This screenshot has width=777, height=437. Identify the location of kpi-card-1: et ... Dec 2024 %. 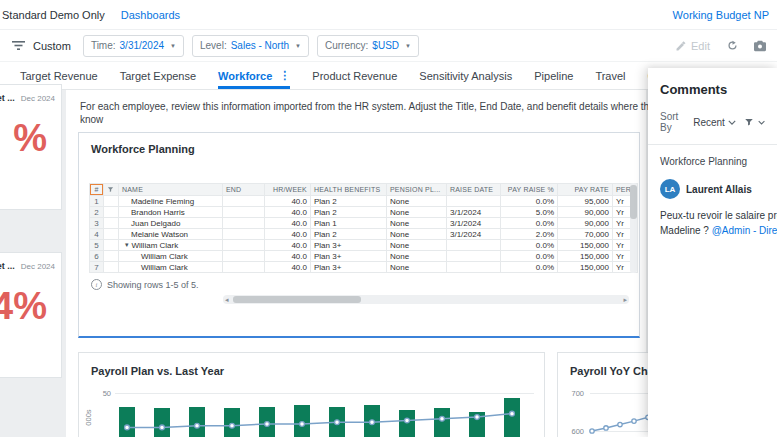
(31, 147).